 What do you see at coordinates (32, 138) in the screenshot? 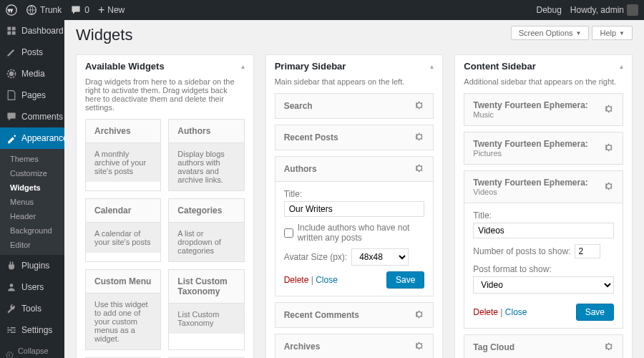
I see `menu-appearance: Appearance` at bounding box center [32, 138].